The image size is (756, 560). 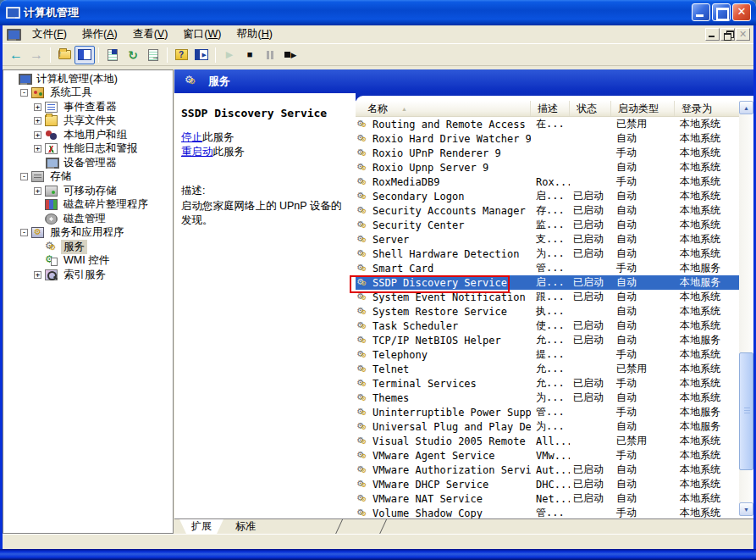 I want to click on tree-item-14: +索引服务, so click(x=88, y=274).